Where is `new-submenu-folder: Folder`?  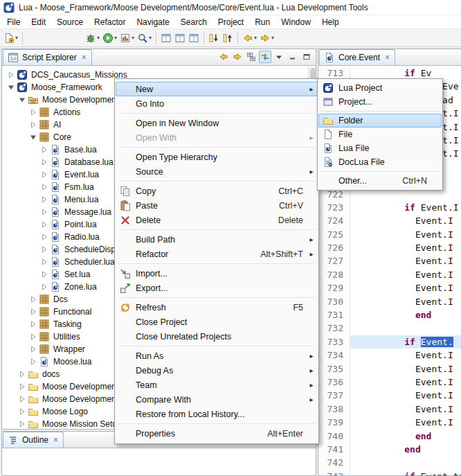 new-submenu-folder: Folder is located at coordinates (380, 121).